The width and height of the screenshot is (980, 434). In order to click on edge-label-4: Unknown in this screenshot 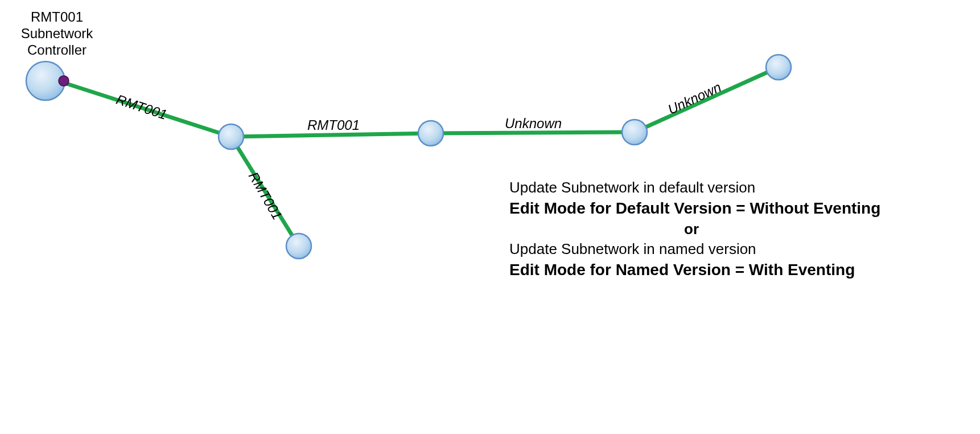, I will do `click(533, 124)`.